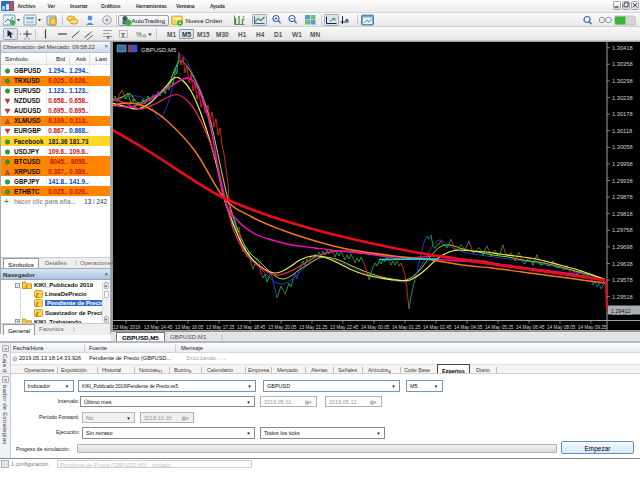 This screenshot has height=480, width=640. What do you see at coordinates (438, 328) in the screenshot?
I see `svg-text: 14 May 02:45` at bounding box center [438, 328].